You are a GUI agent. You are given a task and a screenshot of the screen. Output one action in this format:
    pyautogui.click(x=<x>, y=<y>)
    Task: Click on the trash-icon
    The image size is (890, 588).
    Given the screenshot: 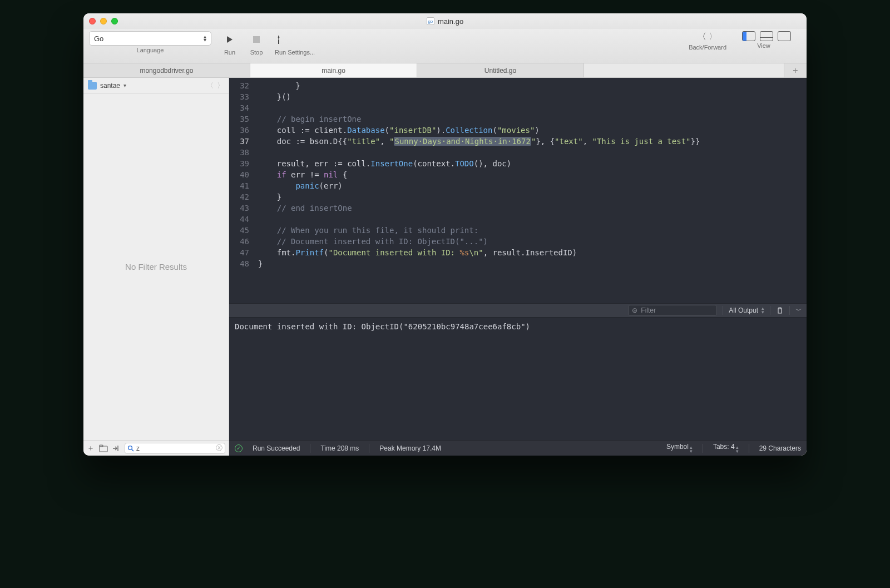 What is the action you would take?
    pyautogui.click(x=780, y=310)
    